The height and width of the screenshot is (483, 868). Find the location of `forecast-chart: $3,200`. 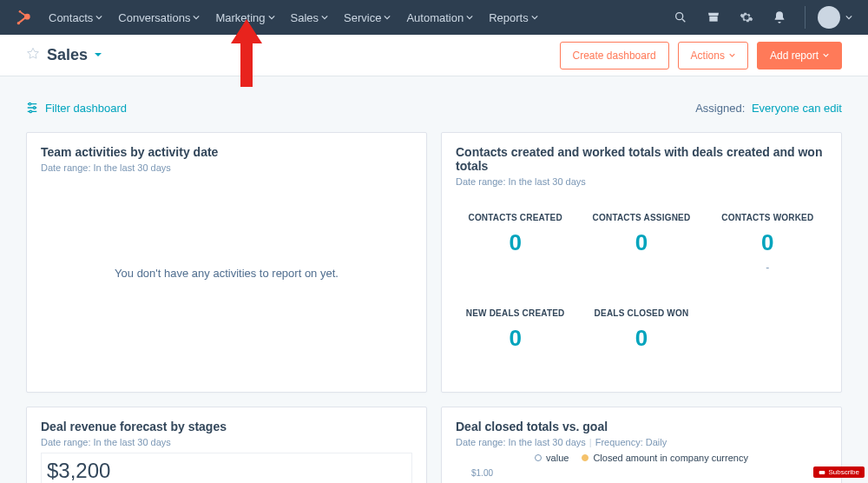

forecast-chart: $3,200 is located at coordinates (227, 467).